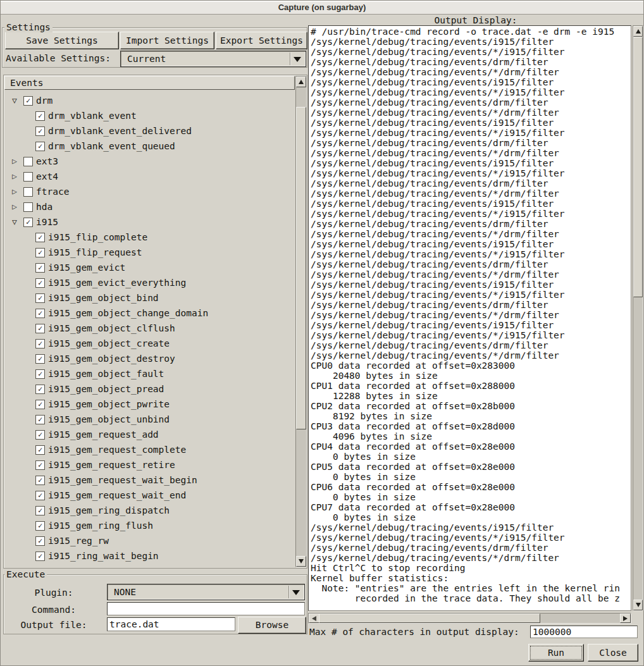  I want to click on export-settings-button: Export Settings, so click(262, 40).